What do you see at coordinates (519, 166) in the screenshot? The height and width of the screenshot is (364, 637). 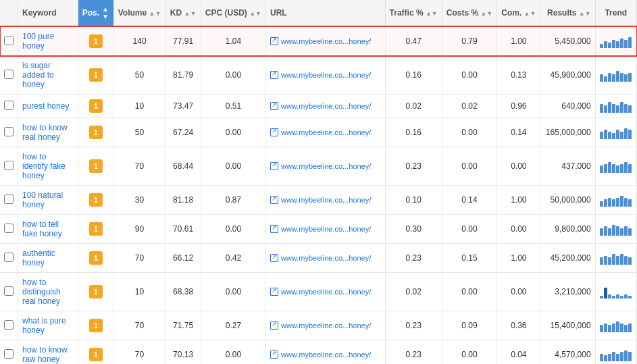 I see `com-cell: 0.00` at bounding box center [519, 166].